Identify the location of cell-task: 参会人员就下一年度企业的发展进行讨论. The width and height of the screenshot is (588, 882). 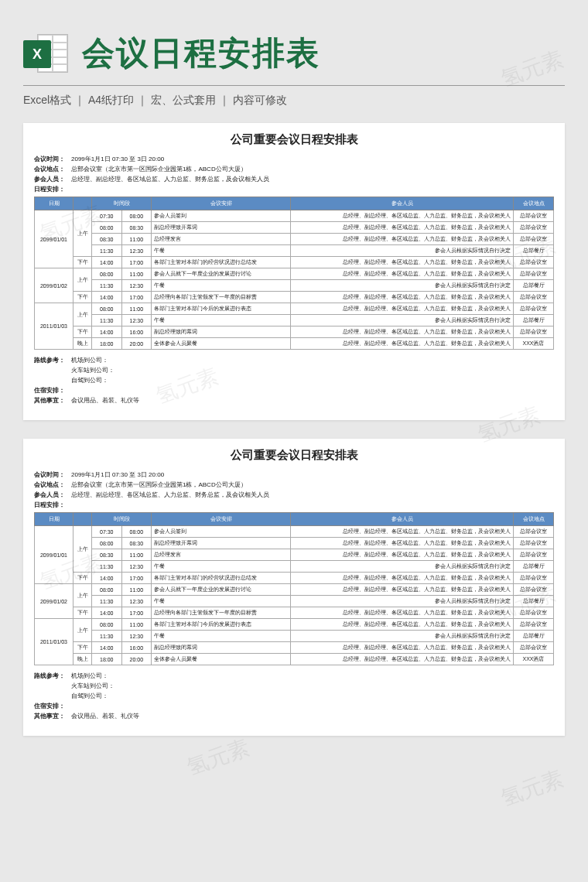
(221, 274).